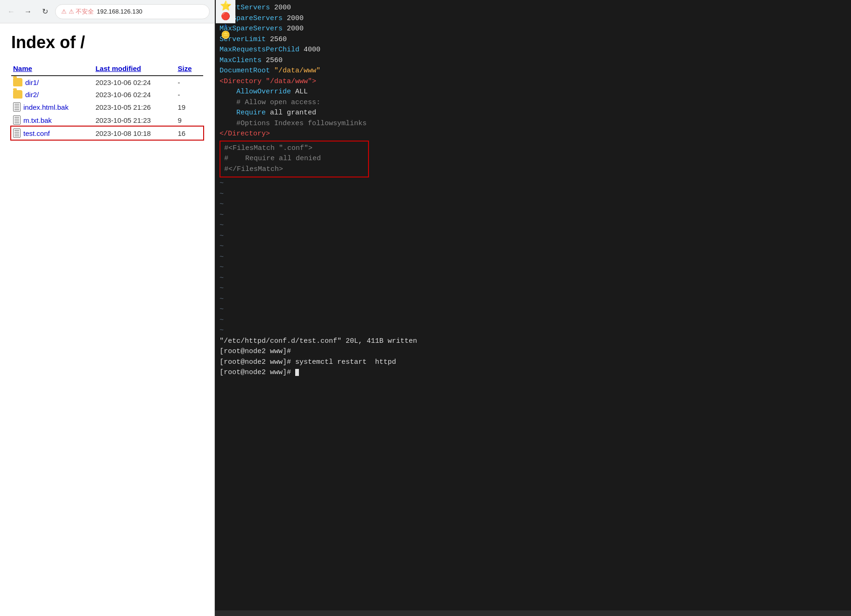 This screenshot has height=616, width=851. Describe the element at coordinates (52, 107) in the screenshot. I see `file-name-cell: index.html.bak` at that location.